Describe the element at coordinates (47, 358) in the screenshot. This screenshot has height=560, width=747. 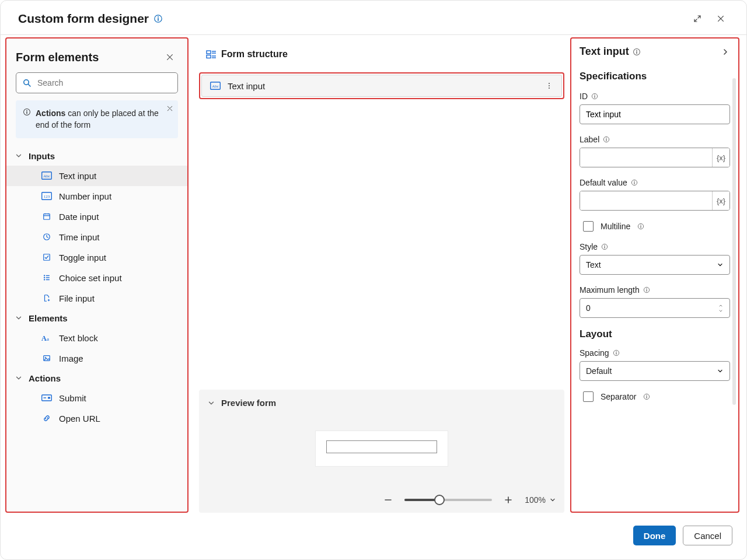
I see `image-icon` at that location.